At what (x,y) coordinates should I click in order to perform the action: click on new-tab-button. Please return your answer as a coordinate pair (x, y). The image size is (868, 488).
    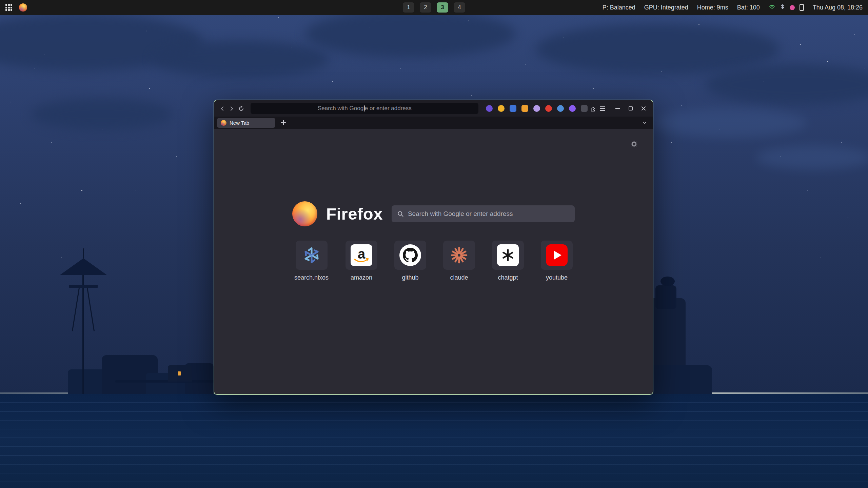
    Looking at the image, I should click on (283, 123).